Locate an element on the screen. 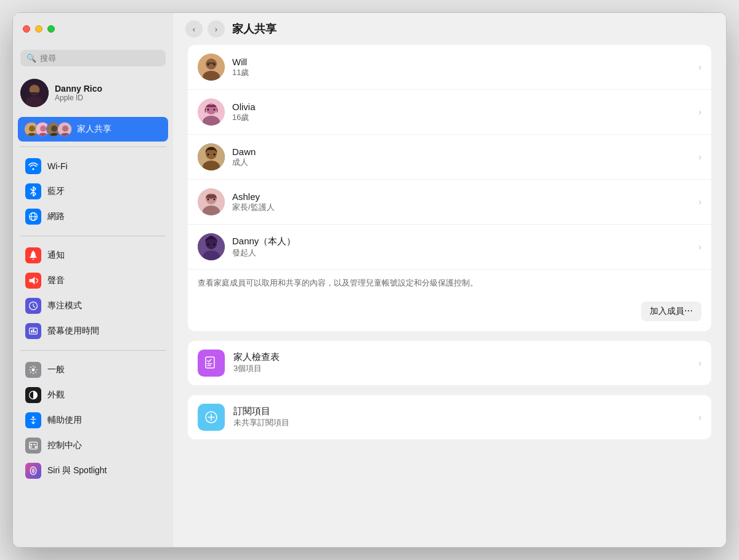 This screenshot has height=560, width=739. wifi-icon is located at coordinates (33, 166).